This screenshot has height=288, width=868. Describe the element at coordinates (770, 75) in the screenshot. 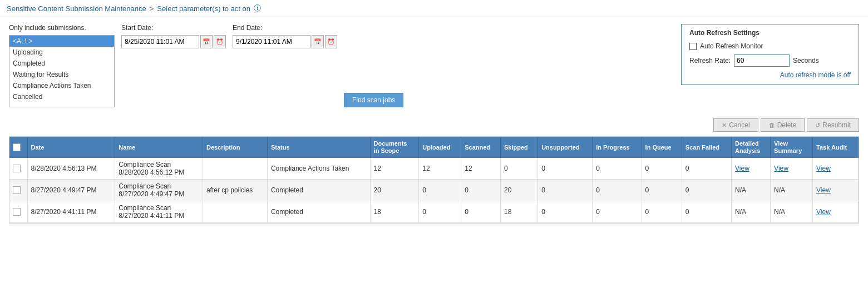

I see `auto-refresh-status: Auto refresh mode is off` at that location.